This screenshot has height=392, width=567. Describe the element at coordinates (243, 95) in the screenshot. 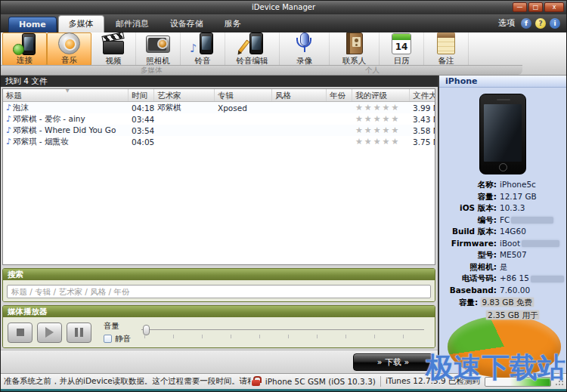

I see `column-header-album: 专辑` at that location.